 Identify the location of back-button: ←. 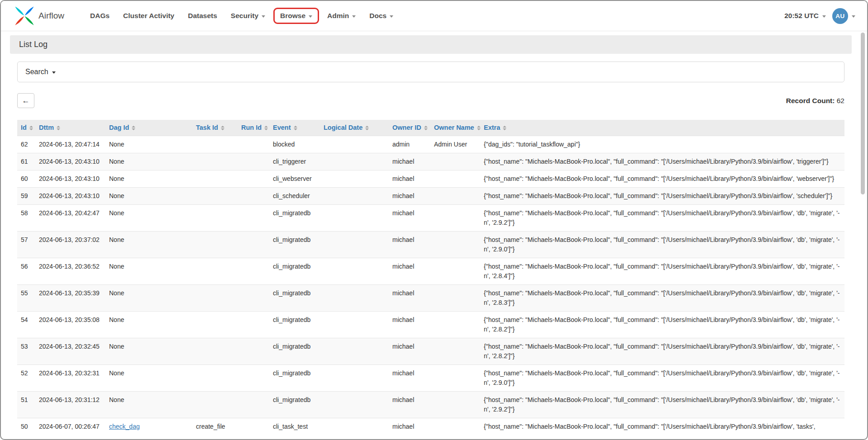
(26, 100).